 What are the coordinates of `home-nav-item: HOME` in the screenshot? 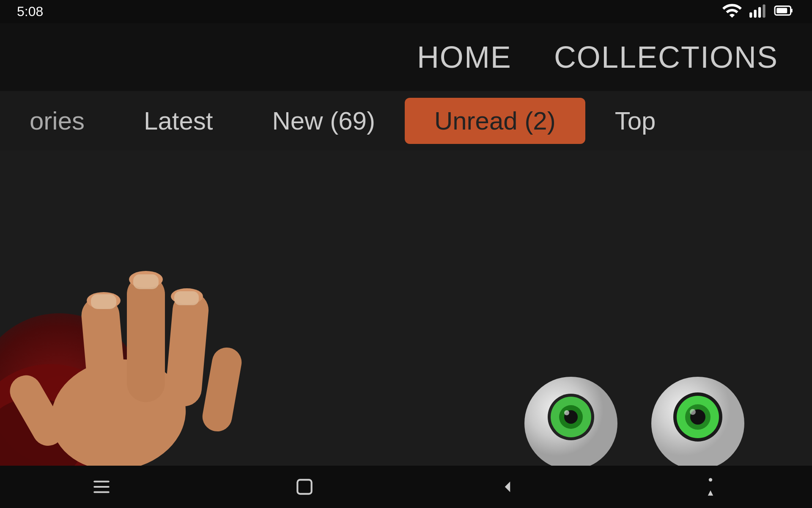 It's located at (464, 57).